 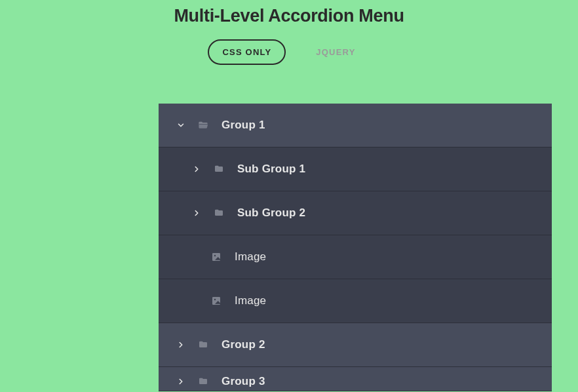 What do you see at coordinates (244, 125) in the screenshot?
I see `group-1-label: Group 1` at bounding box center [244, 125].